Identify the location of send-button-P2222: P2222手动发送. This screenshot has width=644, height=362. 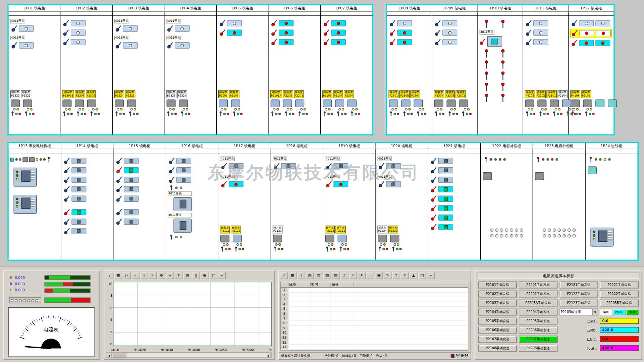
(619, 294).